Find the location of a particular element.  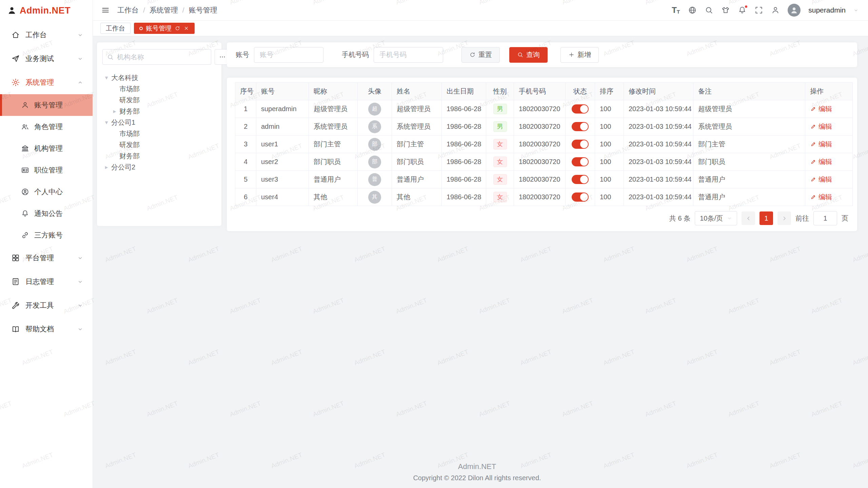

tree-node: ▾分公司1 is located at coordinates (159, 123).